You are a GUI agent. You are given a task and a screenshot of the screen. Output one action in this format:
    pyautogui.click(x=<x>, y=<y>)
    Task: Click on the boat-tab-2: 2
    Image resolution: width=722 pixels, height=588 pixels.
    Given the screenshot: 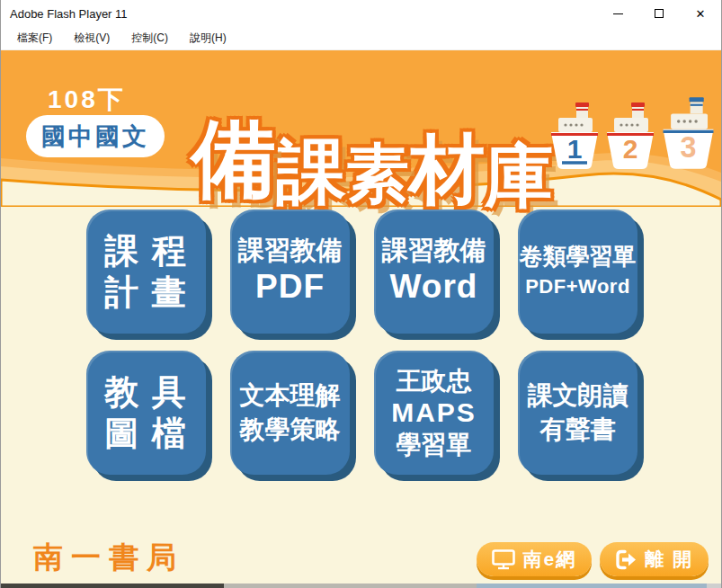 What is the action you would take?
    pyautogui.click(x=630, y=136)
    